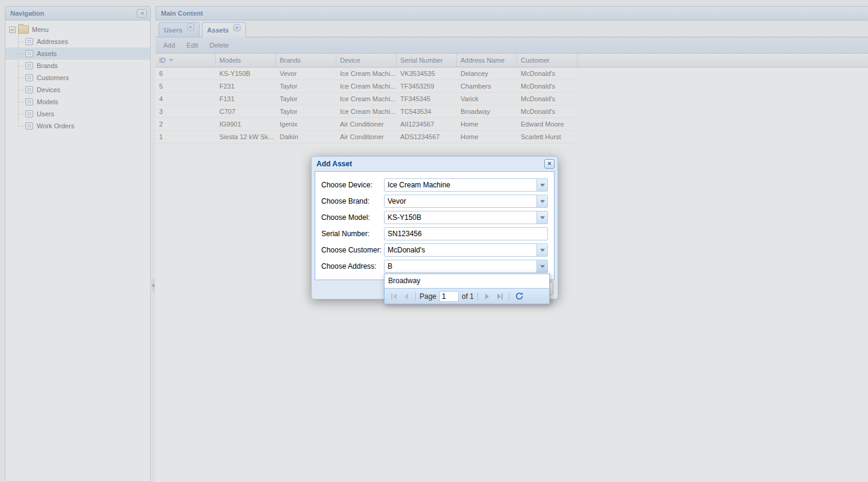  I want to click on choose-model-combo, so click(466, 218).